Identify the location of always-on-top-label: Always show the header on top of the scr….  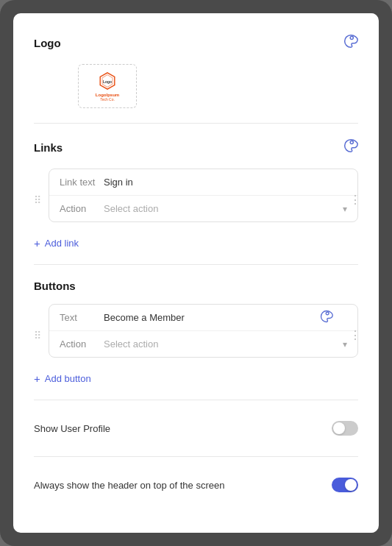
(129, 486).